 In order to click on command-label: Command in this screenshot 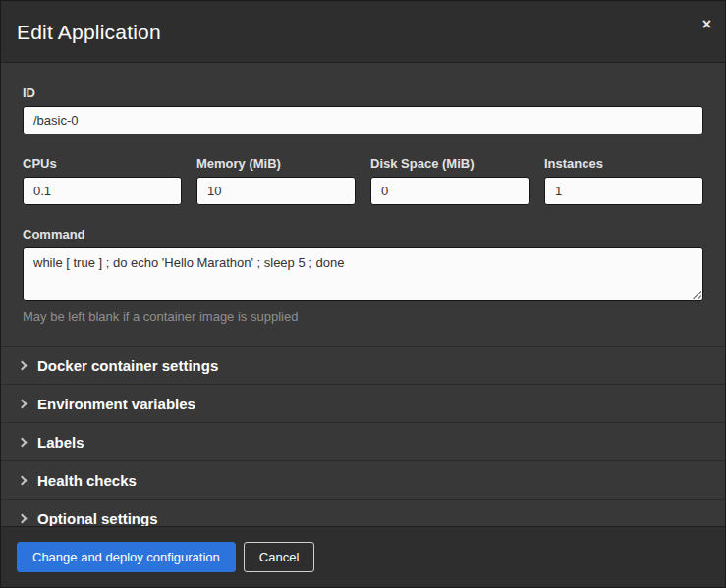, I will do `click(363, 234)`.